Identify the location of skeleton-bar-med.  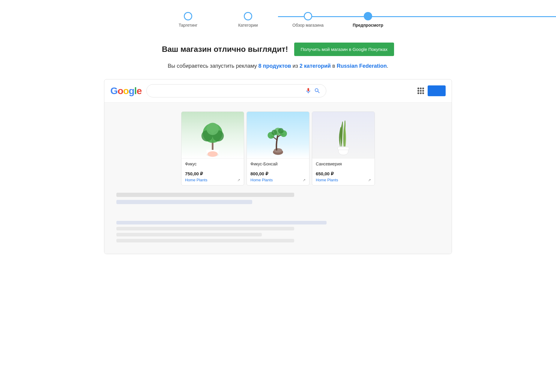
(205, 229).